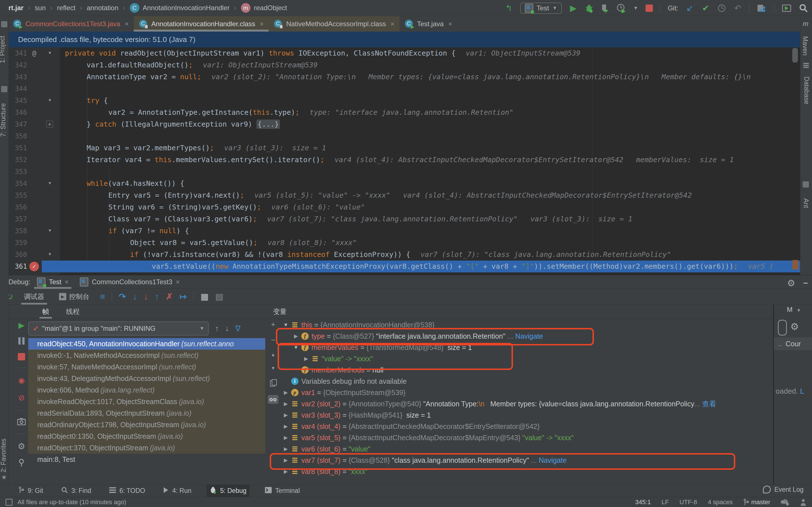  I want to click on variable-row: ▶var5 (slot_5) = {AbstractInputCheckedMa…, so click(527, 438).